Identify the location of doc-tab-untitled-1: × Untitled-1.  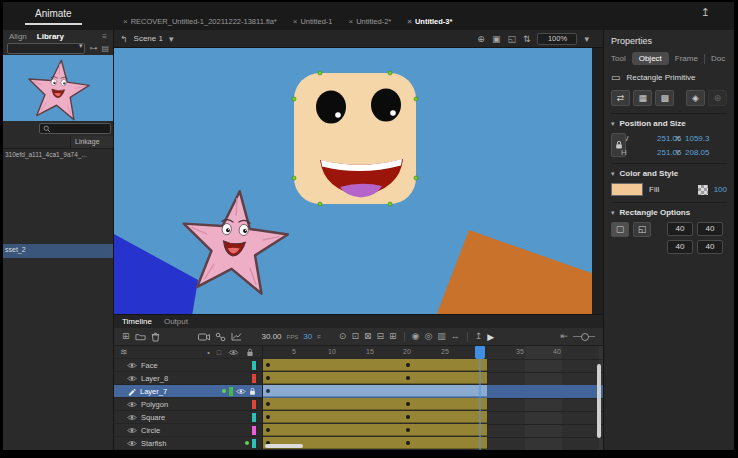
(313, 22).